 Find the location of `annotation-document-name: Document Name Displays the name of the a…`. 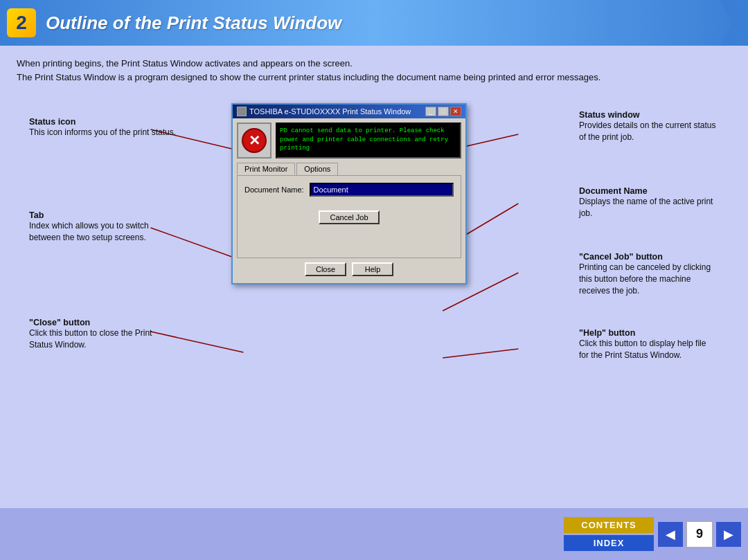

annotation-document-name: Document Name Displays the name of the a… is located at coordinates (648, 203).